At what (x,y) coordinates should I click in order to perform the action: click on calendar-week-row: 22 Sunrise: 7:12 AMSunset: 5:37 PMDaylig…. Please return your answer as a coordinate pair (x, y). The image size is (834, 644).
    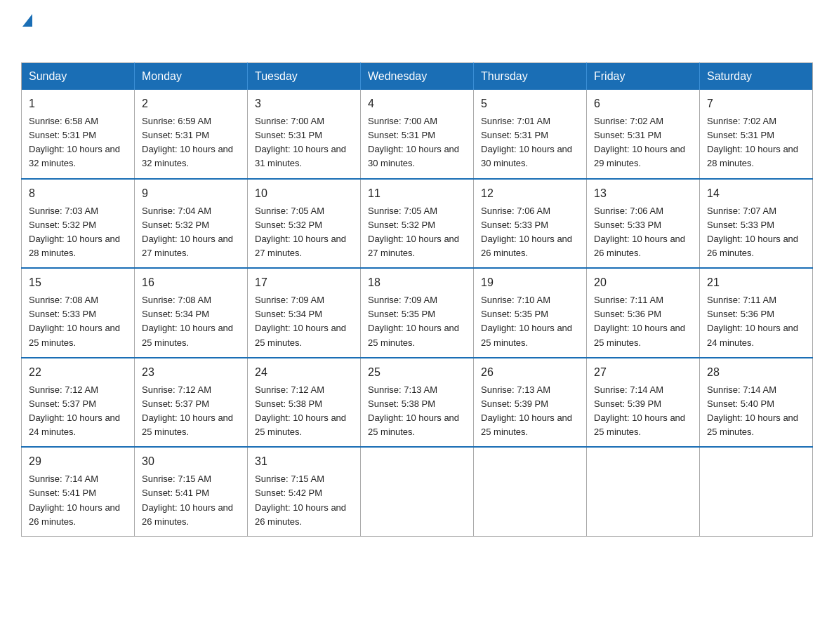
    Looking at the image, I should click on (417, 403).